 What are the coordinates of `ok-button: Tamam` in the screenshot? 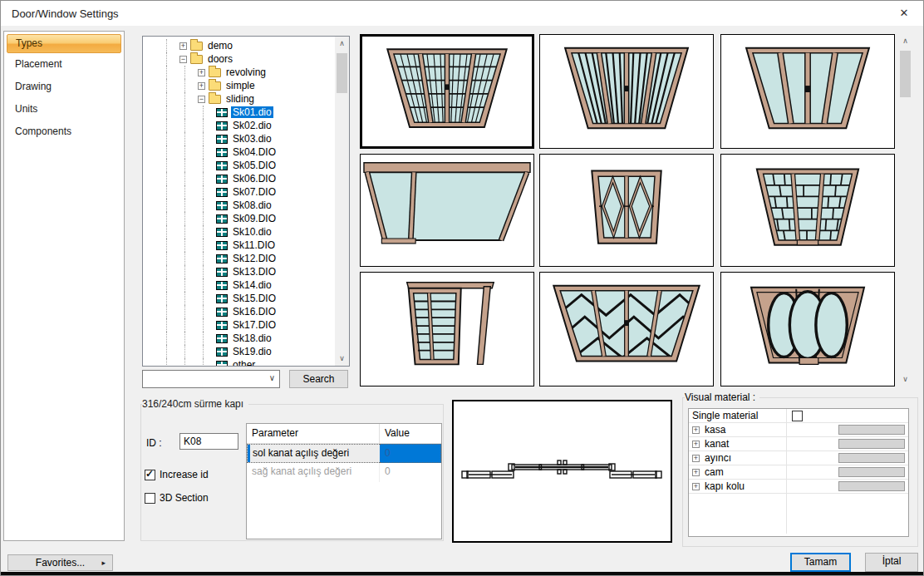 It's located at (821, 562).